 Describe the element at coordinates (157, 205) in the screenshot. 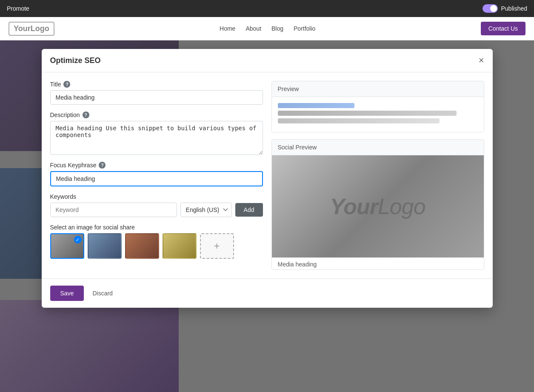

I see `keywords-group: Keywords English (US) Add` at that location.